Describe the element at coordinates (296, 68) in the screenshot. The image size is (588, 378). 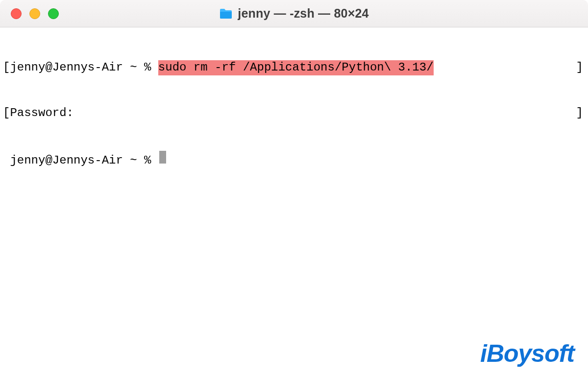
I see `command-highlighted: sudo rm -rf /Applications/Python\ 3.13/` at that location.